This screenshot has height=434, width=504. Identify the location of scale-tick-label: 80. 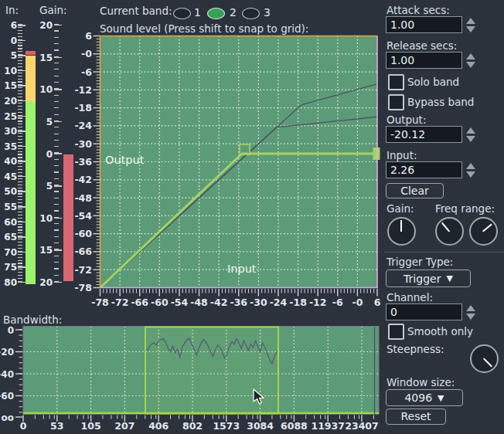
(11, 283).